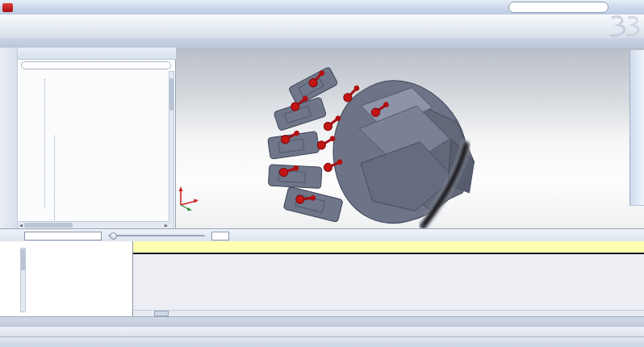  I want to click on search-input, so click(558, 7).